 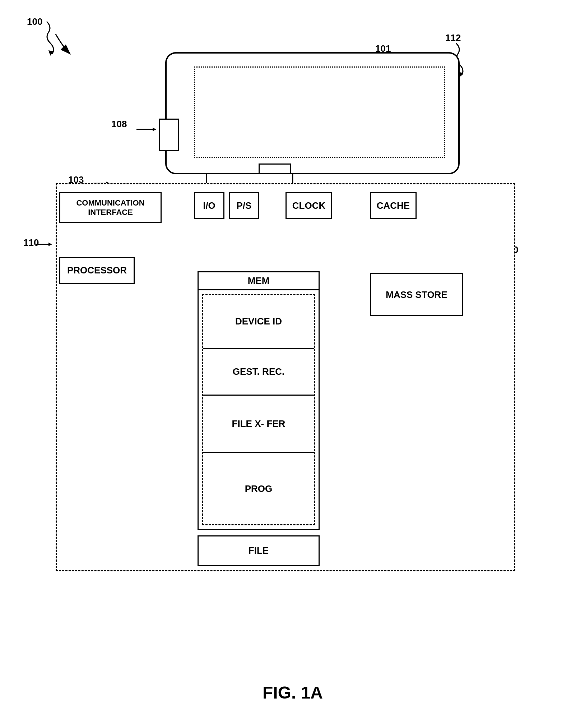 I want to click on ps-box: P/S, so click(x=244, y=206).